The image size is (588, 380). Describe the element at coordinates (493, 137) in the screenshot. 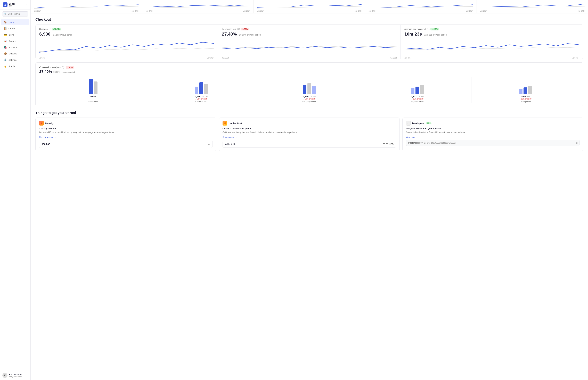

I see `dev-link: View docs →` at that location.